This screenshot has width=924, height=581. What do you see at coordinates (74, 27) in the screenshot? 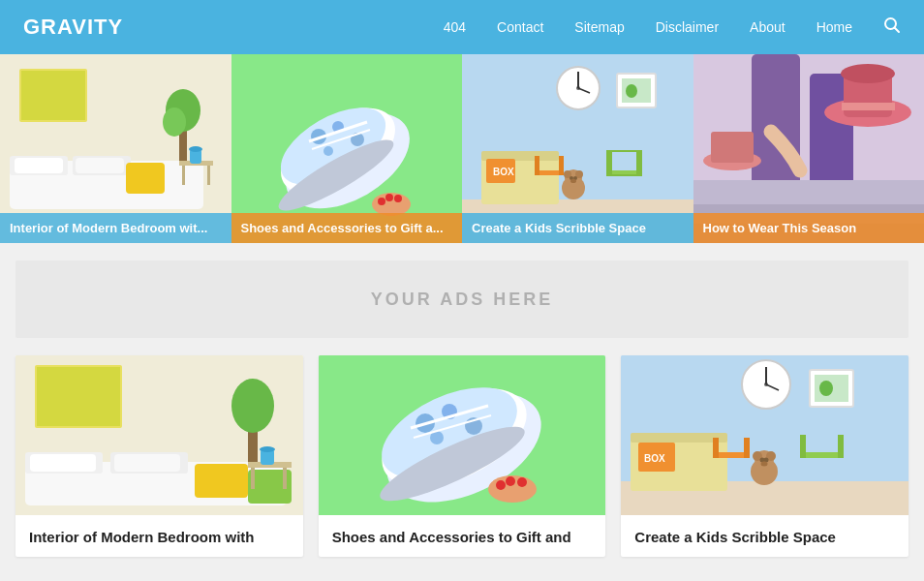
I see `site-logo: GRAVITY` at bounding box center [74, 27].